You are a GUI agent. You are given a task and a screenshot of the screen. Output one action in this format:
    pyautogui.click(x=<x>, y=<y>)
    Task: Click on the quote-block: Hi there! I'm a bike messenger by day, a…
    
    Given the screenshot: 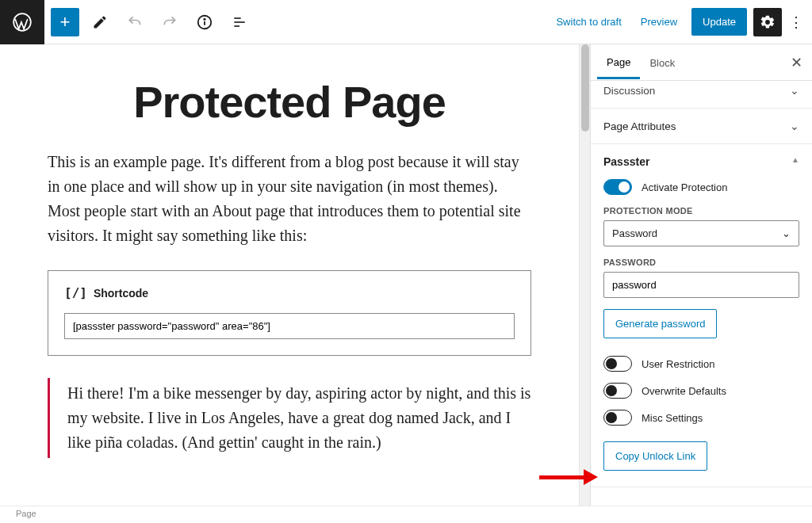 What is the action you would take?
    pyautogui.click(x=289, y=418)
    